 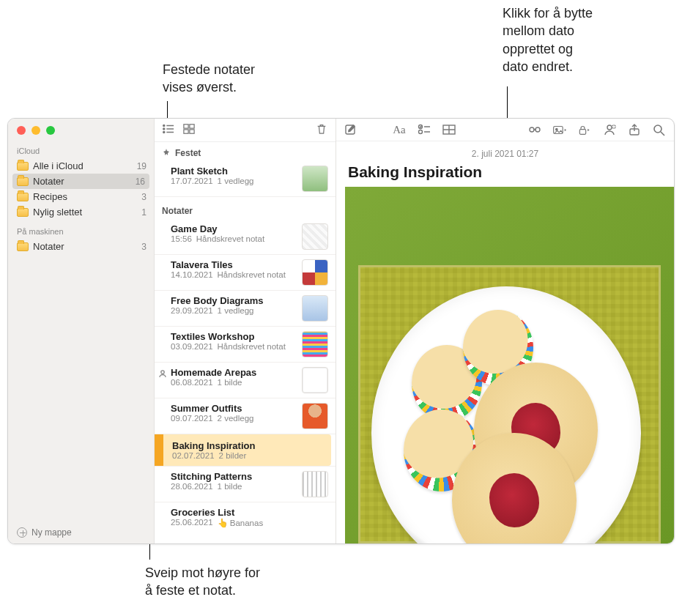 I want to click on table-icon, so click(x=449, y=130).